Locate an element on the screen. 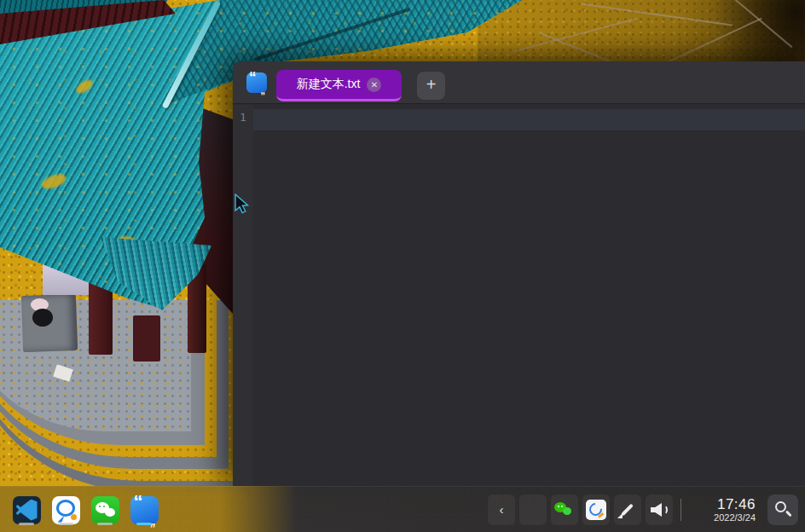 The height and width of the screenshot is (532, 805). qq-messenger-icon is located at coordinates (67, 510).